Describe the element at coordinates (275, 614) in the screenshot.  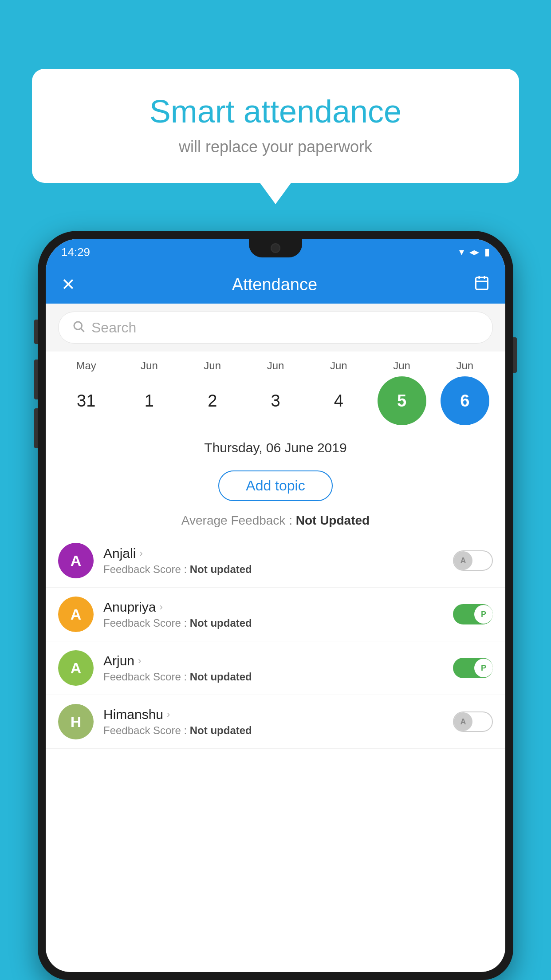
I see `student-info-anupriya: Anupriya › Feedback Score : Not updated` at that location.